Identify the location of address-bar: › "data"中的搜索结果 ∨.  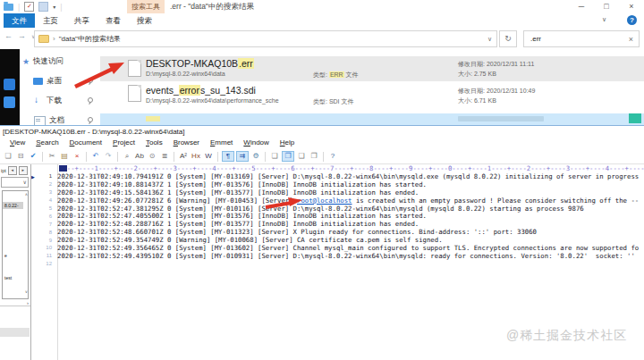
(266, 39).